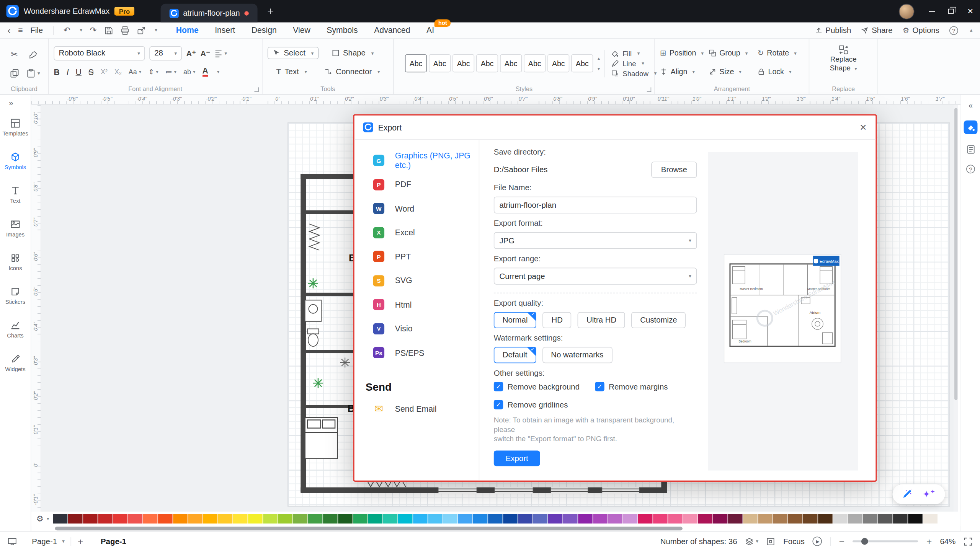 The width and height of the screenshot is (980, 551). Describe the element at coordinates (209, 13) in the screenshot. I see `document-tab: atrium-floor-plan` at that location.